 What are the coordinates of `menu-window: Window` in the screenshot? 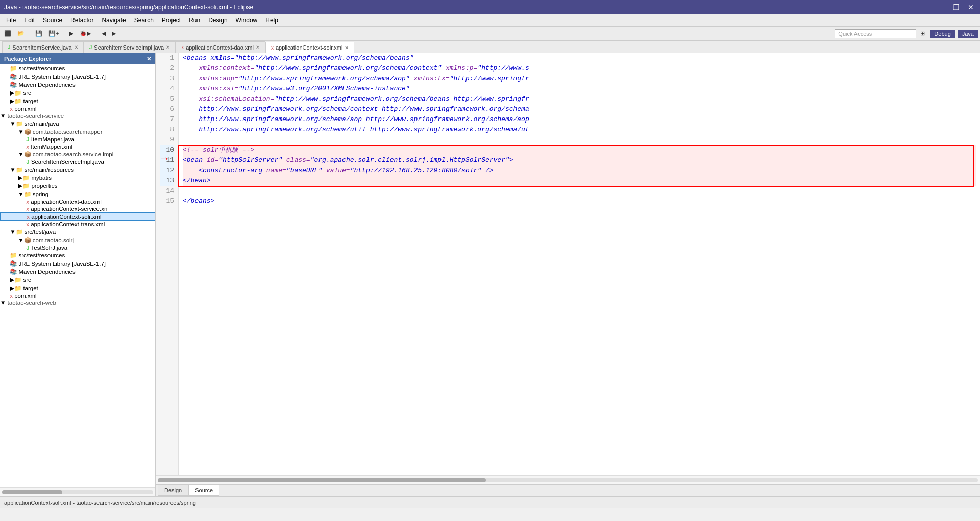 It's located at (247, 20).